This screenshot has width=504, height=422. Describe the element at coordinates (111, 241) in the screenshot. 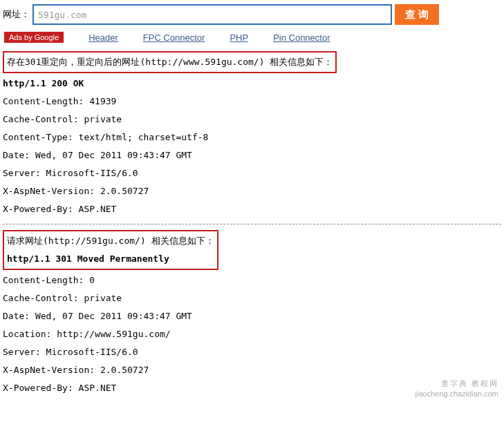

I see `request-notice-text: 请求网址(http://591gu.com/) 相关信息如下：` at that location.